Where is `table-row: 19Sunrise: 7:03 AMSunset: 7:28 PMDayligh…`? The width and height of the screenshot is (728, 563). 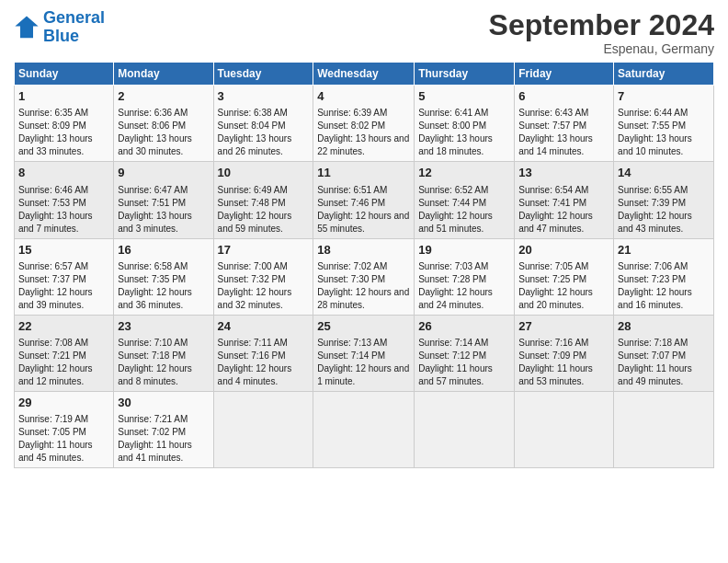
table-row: 19Sunrise: 7:03 AMSunset: 7:28 PMDayligh… is located at coordinates (465, 276).